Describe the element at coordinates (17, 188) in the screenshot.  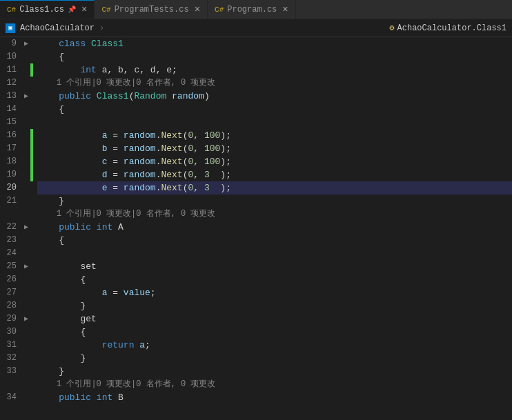
I see `gutter-row: 20` at that location.